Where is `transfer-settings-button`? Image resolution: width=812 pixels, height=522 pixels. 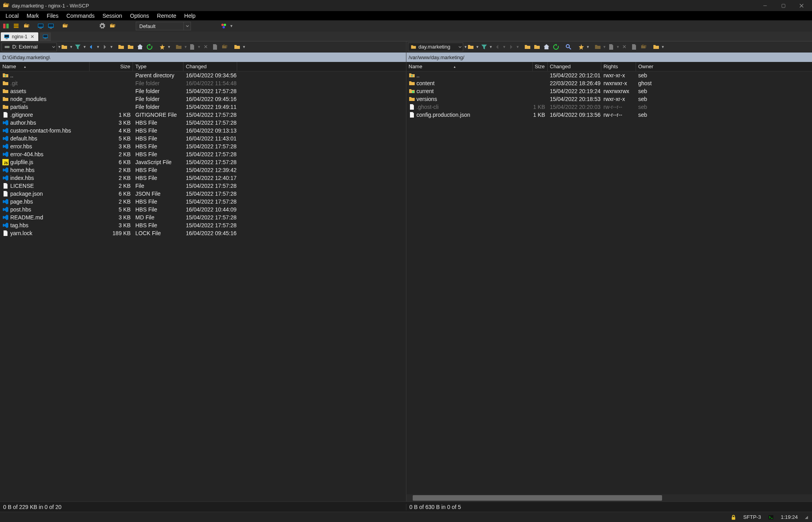 transfer-settings-button is located at coordinates (112, 26).